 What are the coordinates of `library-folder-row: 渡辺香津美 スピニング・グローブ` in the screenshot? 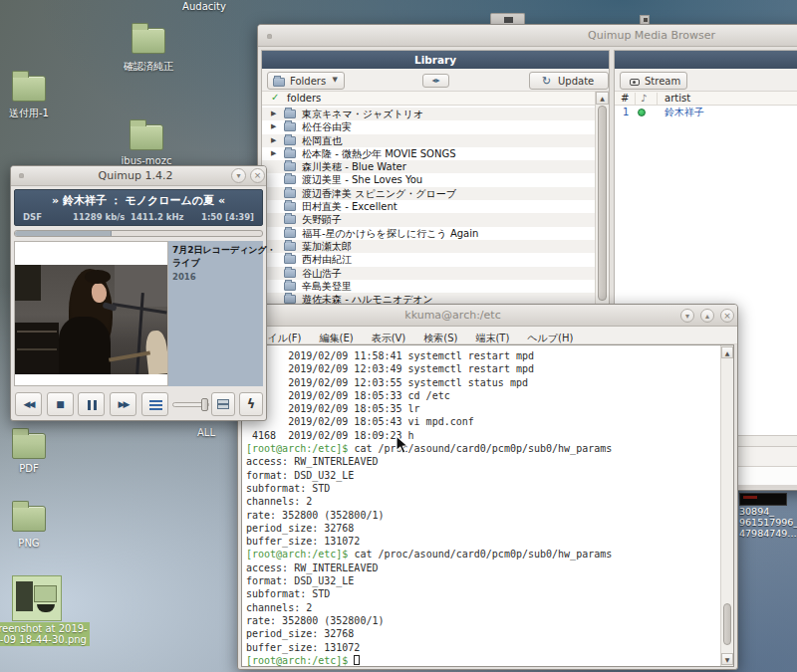 It's located at (428, 193).